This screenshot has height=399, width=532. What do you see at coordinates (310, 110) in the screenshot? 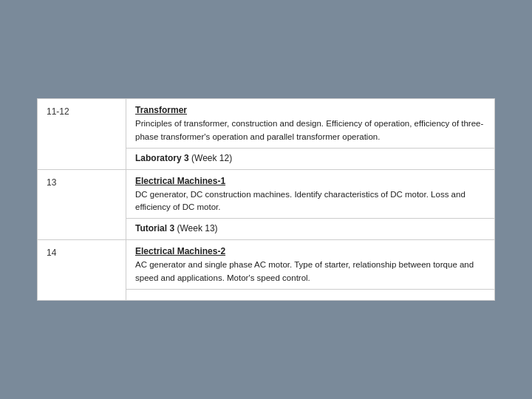
I see `topic-title: Transformer` at bounding box center [310, 110].